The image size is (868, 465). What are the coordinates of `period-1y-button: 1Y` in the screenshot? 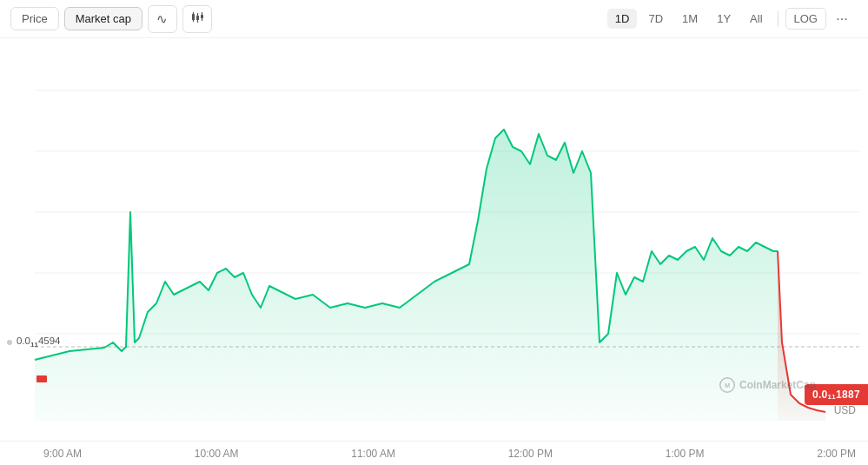 It's located at (724, 19).